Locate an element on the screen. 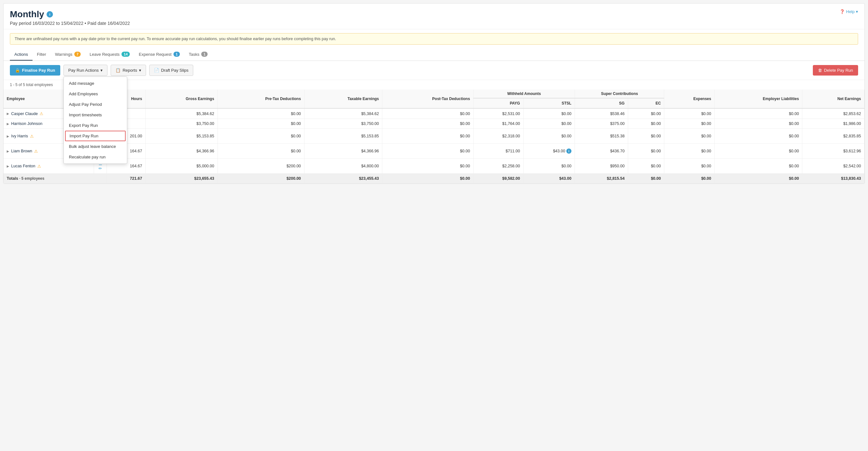 The image size is (868, 451). dropdown-item-import-timesheets: Import timesheets is located at coordinates (95, 115).